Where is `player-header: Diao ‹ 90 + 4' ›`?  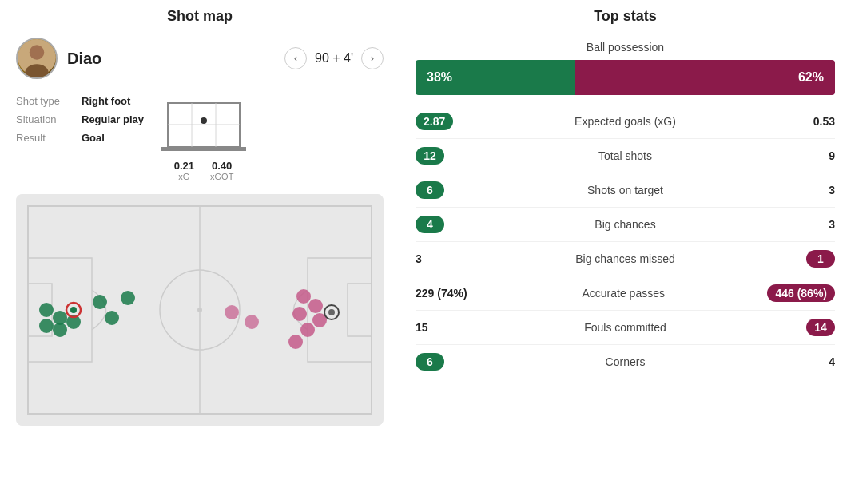 player-header: Diao ‹ 90 + 4' › is located at coordinates (200, 58).